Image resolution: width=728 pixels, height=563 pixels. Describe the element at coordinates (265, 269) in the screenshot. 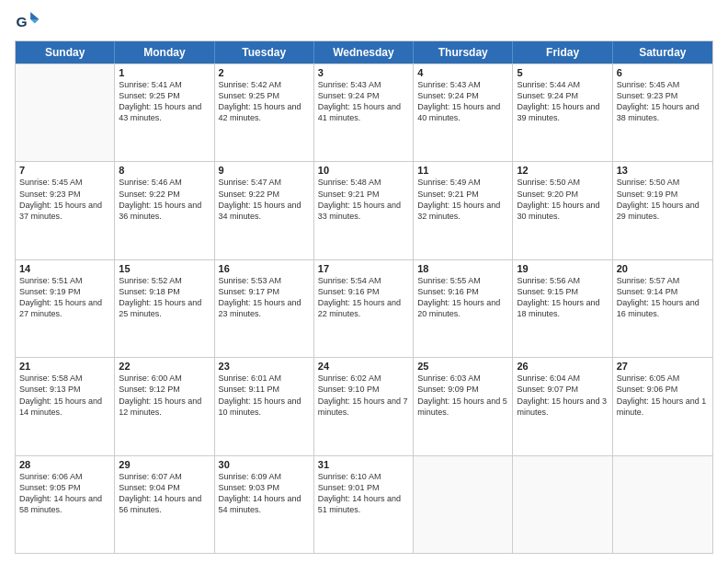

I see `day-number: 16` at that location.